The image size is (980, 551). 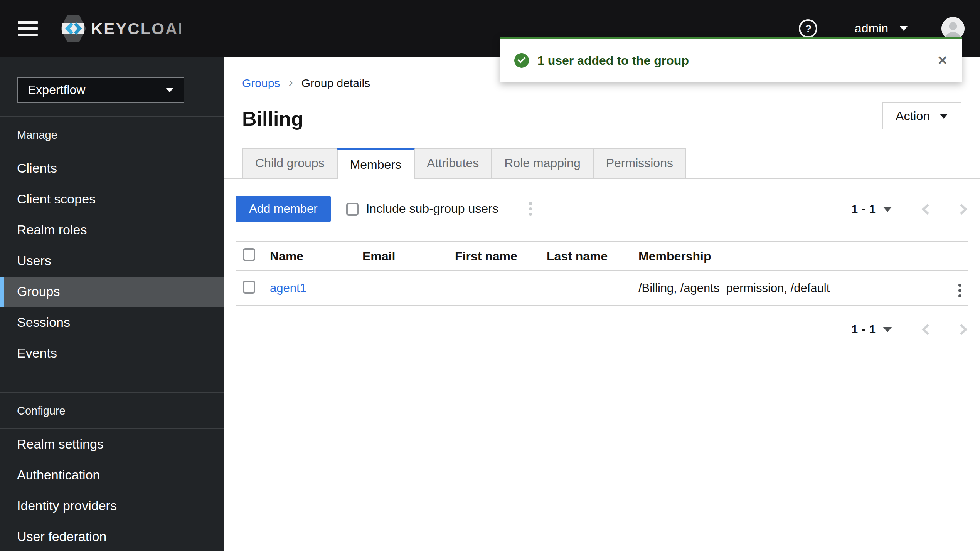 What do you see at coordinates (602, 163) in the screenshot?
I see `tab-bar: Child groups Members Attributes Role map…` at bounding box center [602, 163].